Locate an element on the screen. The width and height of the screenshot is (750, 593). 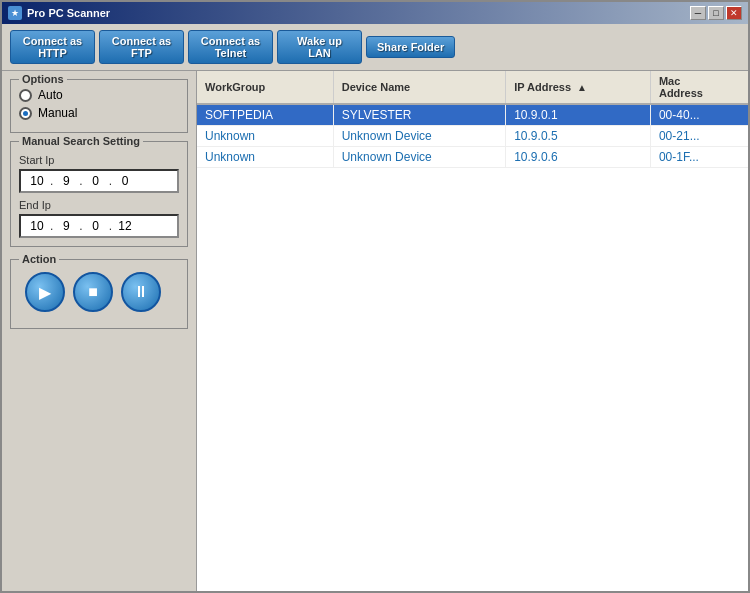
col-ip-address-label: IP Address is located at coordinates (542, 87).